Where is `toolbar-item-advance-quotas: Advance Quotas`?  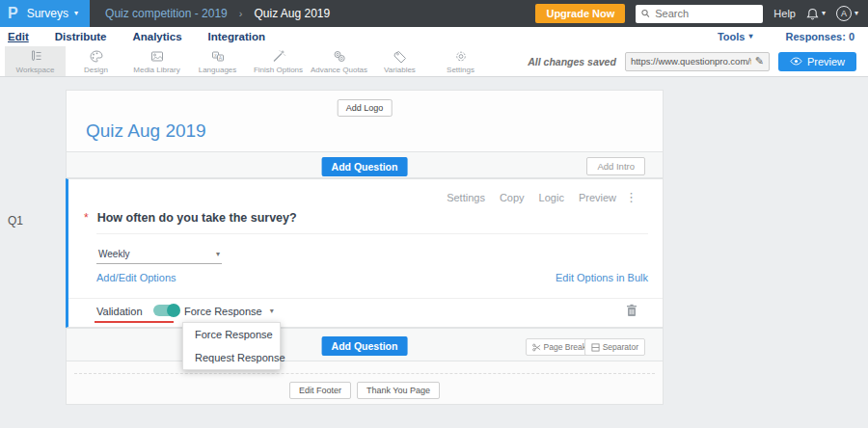 toolbar-item-advance-quotas: Advance Quotas is located at coordinates (339, 62).